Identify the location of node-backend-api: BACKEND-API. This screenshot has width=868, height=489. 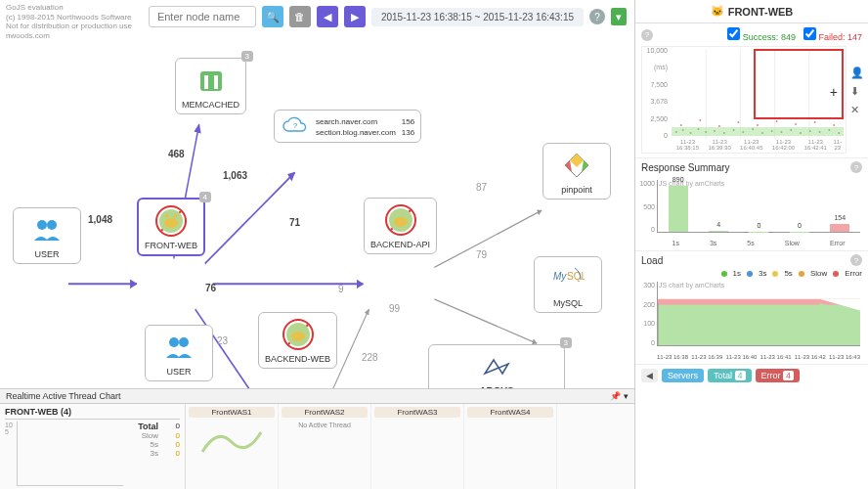
(401, 226).